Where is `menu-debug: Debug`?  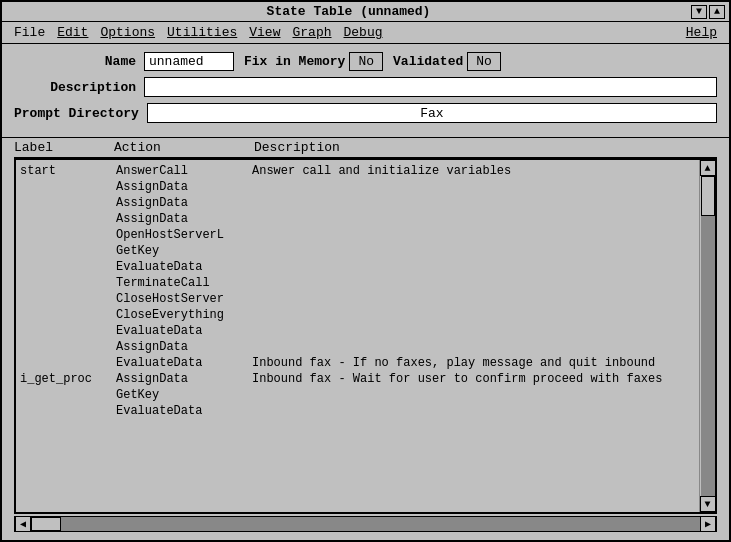 menu-debug: Debug is located at coordinates (364, 32).